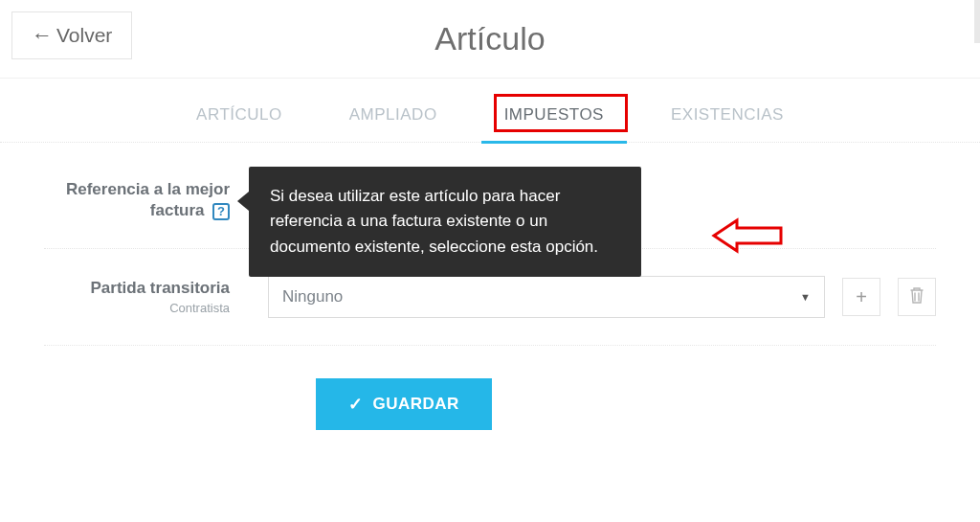  What do you see at coordinates (917, 297) in the screenshot?
I see `delete-button` at bounding box center [917, 297].